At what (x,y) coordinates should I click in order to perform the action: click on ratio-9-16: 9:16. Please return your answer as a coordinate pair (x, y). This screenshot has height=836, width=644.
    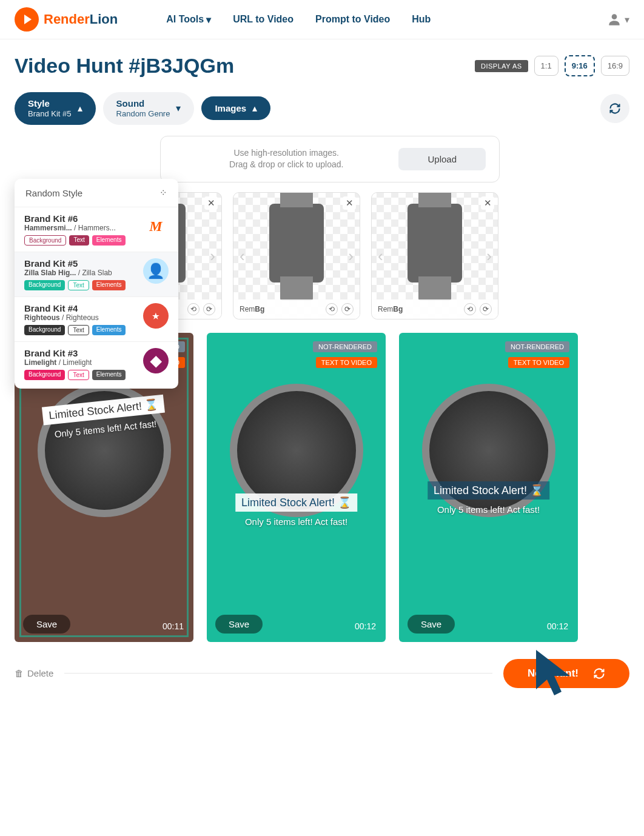
    Looking at the image, I should click on (580, 65).